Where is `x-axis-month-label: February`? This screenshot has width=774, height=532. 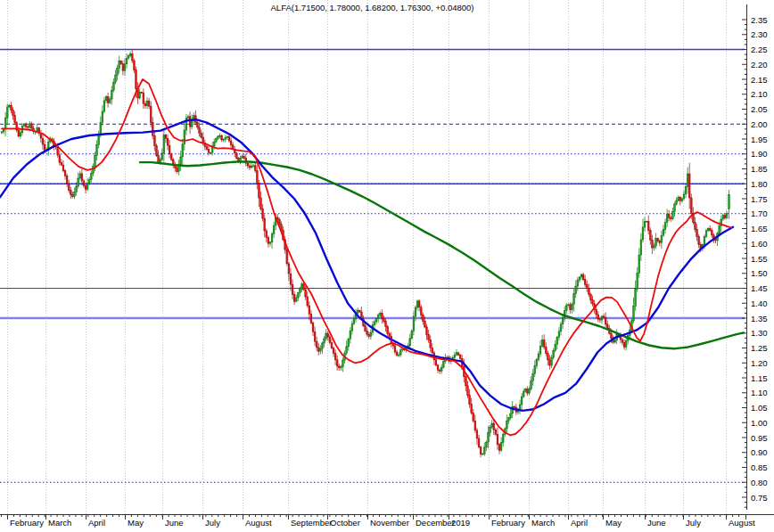 x-axis-month-label: February is located at coordinates (27, 522).